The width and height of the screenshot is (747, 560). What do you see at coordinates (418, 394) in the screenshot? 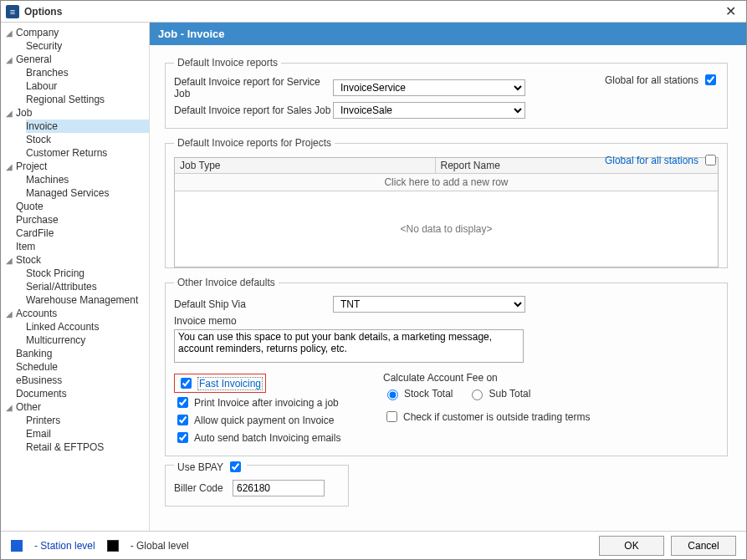
I see `radio-stock-total: Stock Total` at bounding box center [418, 394].